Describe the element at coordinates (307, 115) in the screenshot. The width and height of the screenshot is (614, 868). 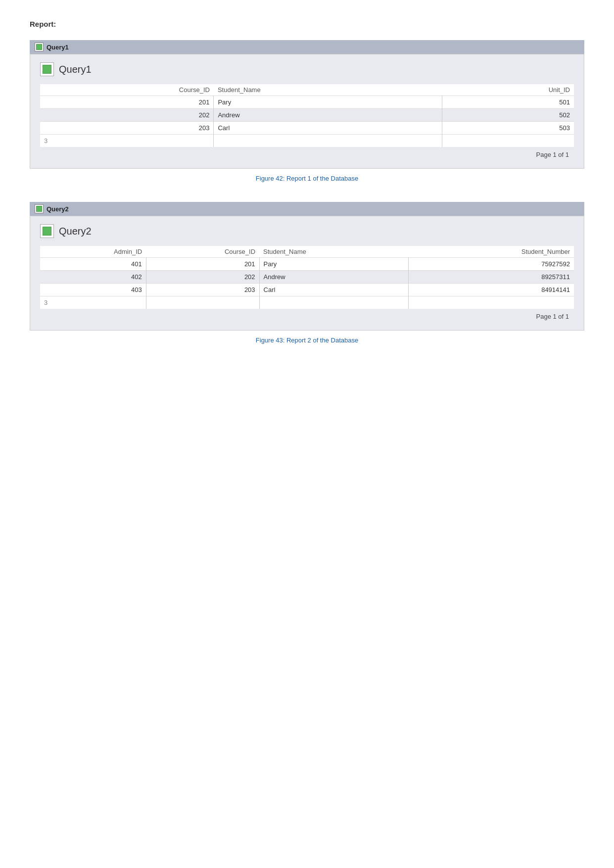
I see `table-row: 202 Andrew 502` at that location.